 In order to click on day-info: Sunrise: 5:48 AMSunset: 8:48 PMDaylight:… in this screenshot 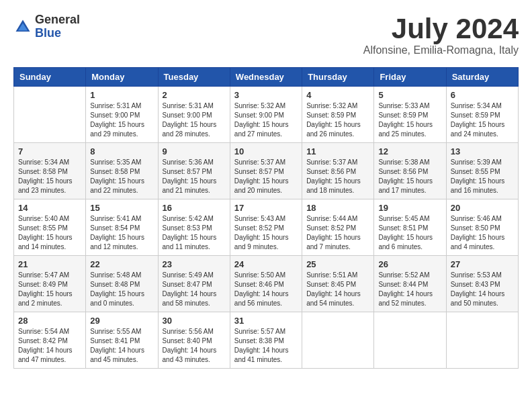, I will do `click(122, 289)`.